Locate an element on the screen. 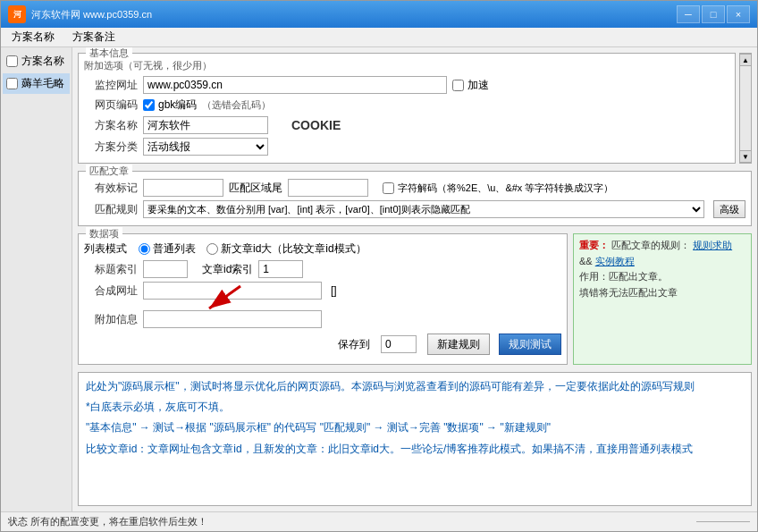 The width and height of the screenshot is (758, 532). encoding-label: 网页编码 is located at coordinates (111, 106).